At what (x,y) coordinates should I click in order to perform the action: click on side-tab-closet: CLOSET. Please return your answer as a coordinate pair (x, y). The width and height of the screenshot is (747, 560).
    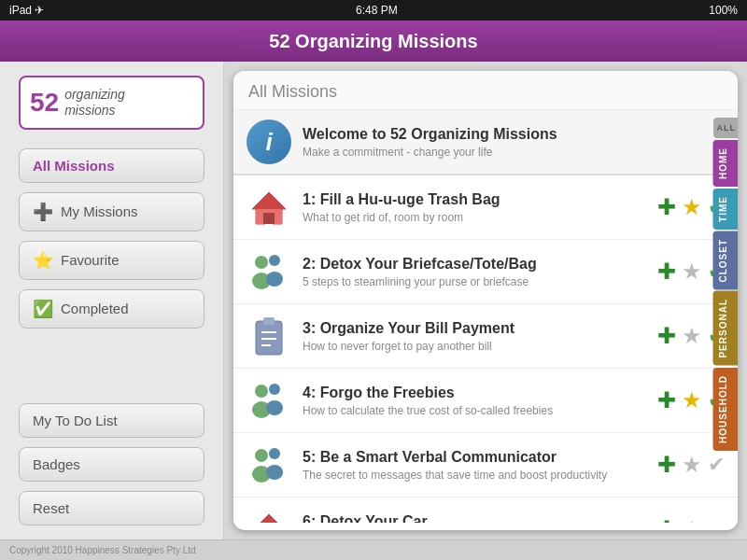
    Looking at the image, I should click on (726, 261).